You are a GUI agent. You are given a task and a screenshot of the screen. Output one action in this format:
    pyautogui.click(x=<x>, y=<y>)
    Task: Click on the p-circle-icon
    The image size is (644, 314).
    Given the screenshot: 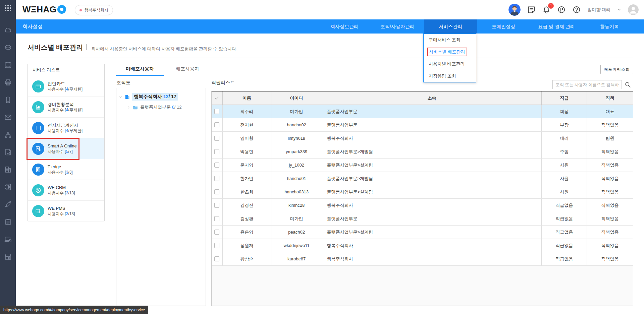 What is the action you would take?
    pyautogui.click(x=561, y=10)
    